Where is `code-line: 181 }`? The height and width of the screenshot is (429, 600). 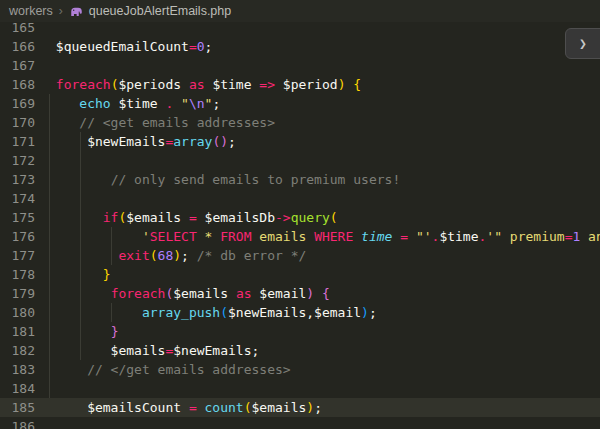 code-line: 181 } is located at coordinates (300, 332).